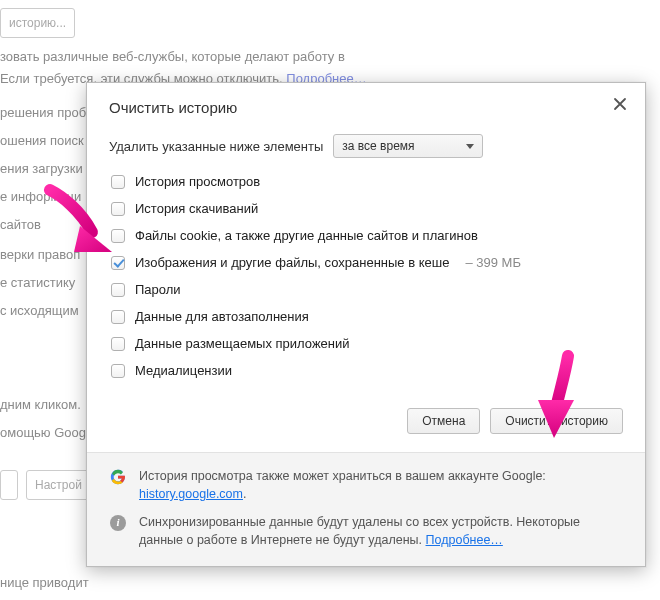  Describe the element at coordinates (40, 255) in the screenshot. I see `bg-line-5: верки правоп` at that location.